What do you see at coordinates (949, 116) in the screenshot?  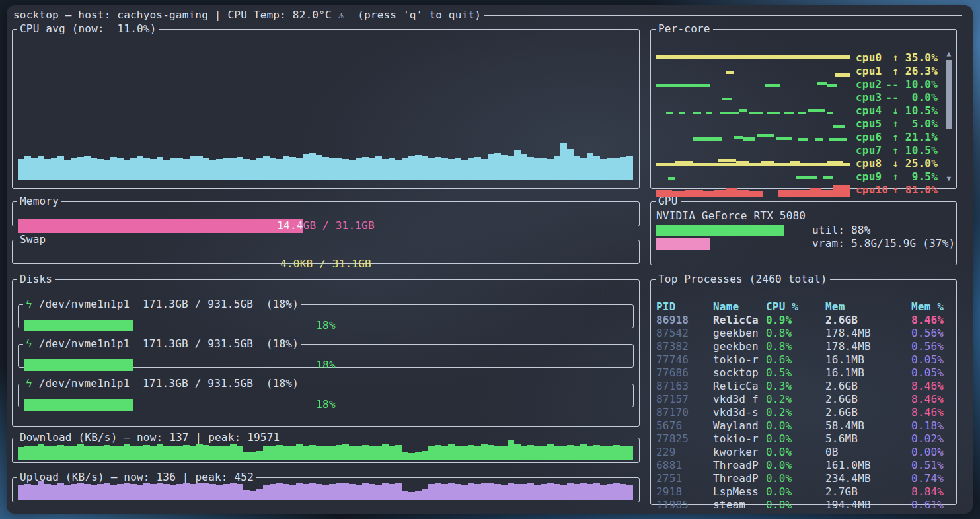 I see `per-core-scrollbar: ▲ ▼` at bounding box center [949, 116].